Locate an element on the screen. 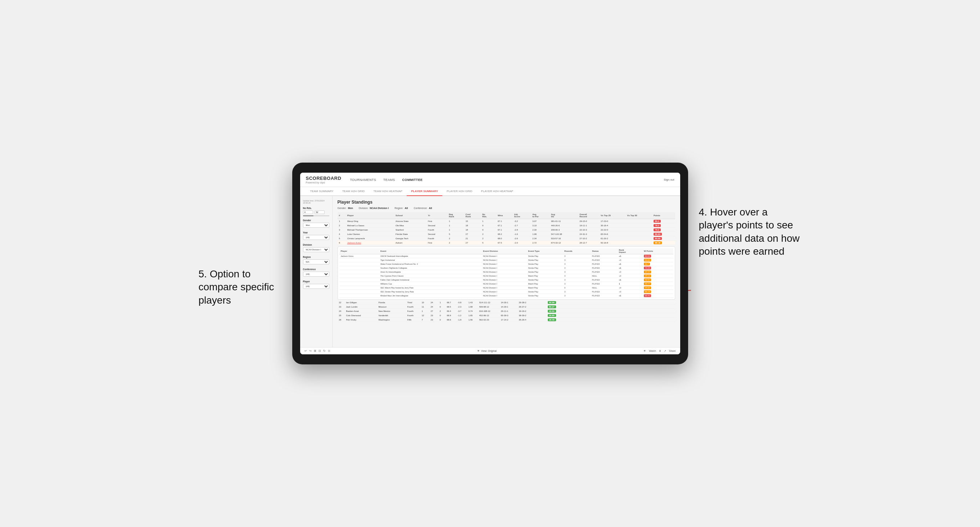 The width and height of the screenshot is (980, 527). annotation-right: 4. Hover over a player's points to see a… is located at coordinates (751, 232).